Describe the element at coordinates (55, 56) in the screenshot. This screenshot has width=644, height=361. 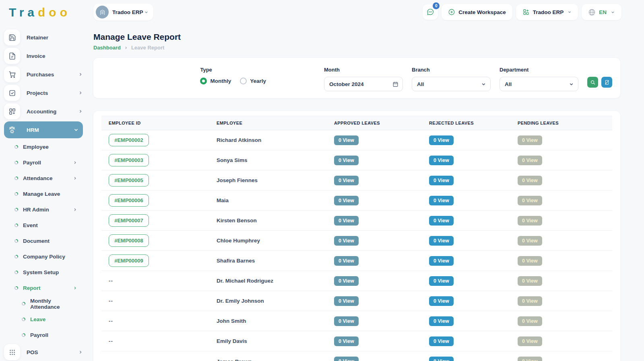
I see `sidebar-item-label: Invoice` at that location.